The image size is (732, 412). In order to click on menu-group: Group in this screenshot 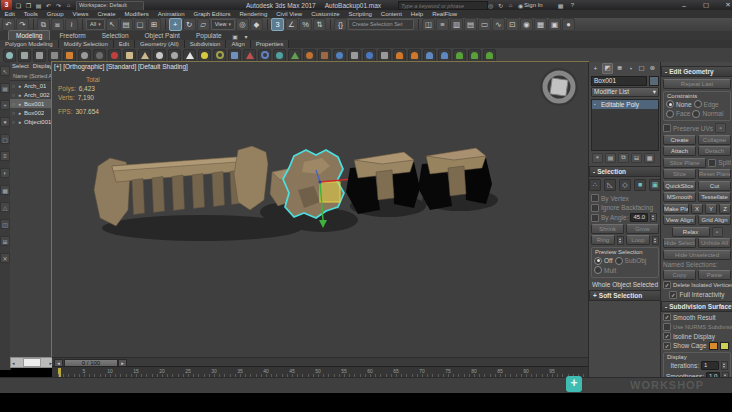, I will do `click(55, 14)`.